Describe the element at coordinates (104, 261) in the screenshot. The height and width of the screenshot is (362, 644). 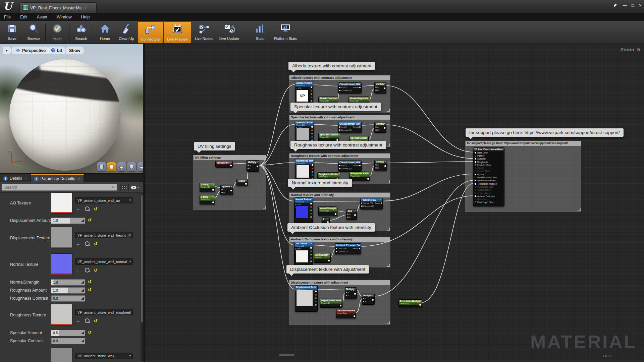
I see `texture-asset-dropdown: VP_ancient_stone_wall_normal▼` at that location.